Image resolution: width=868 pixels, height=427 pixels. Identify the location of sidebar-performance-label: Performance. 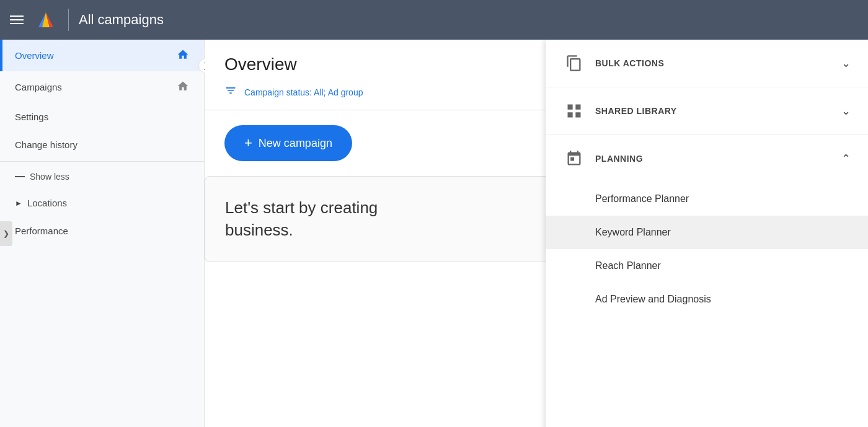
(42, 231).